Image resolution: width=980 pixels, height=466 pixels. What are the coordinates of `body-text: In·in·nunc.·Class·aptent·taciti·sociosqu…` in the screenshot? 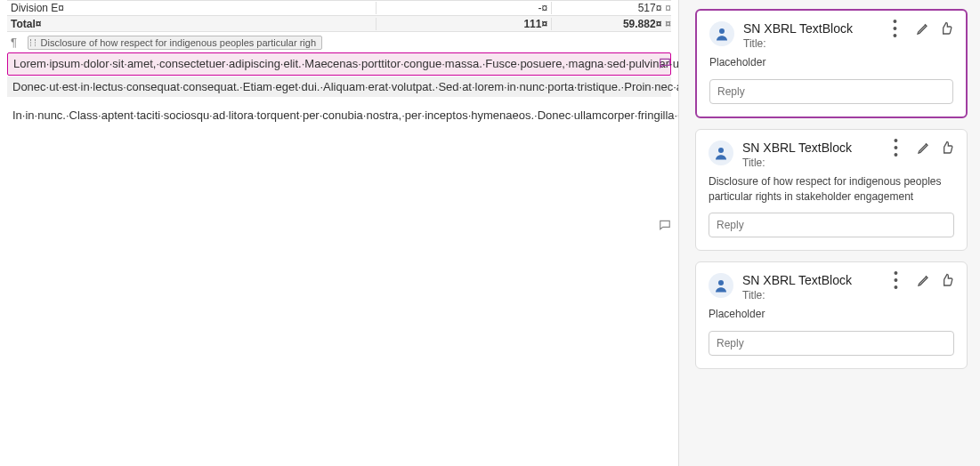 It's located at (339, 112).